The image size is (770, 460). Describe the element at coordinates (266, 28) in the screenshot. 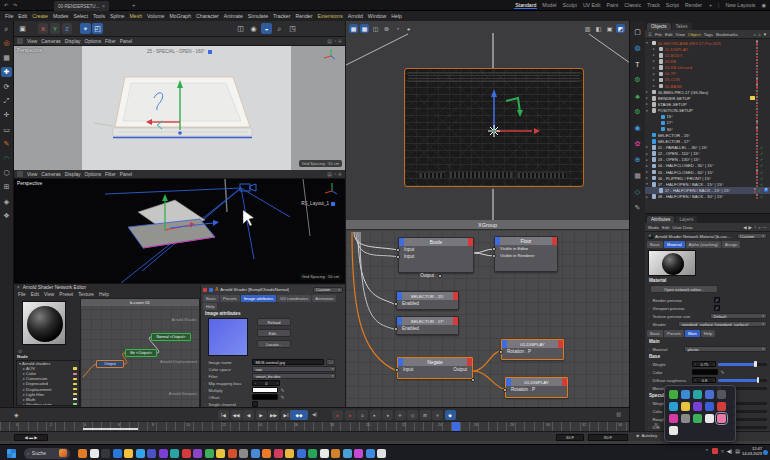

I see `render-tool-icon: ◒` at that location.